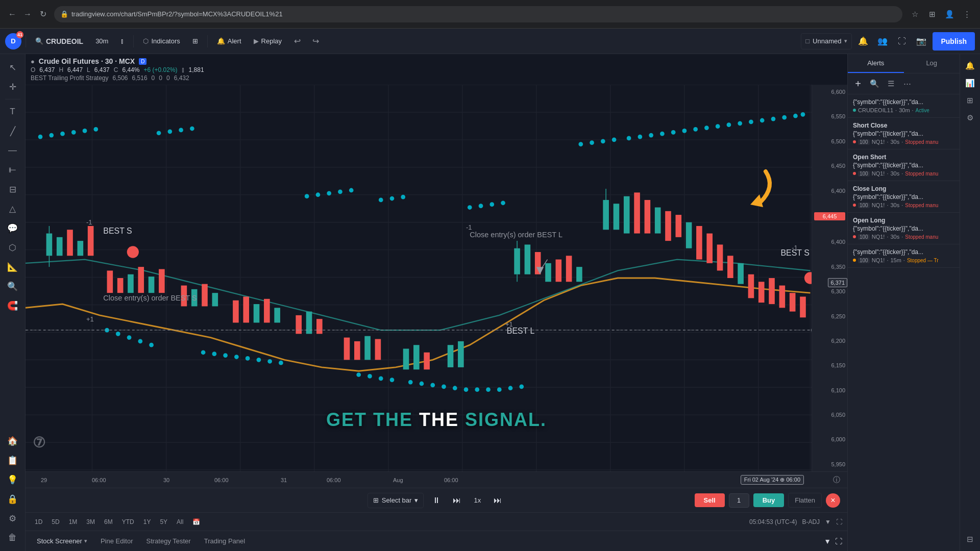  What do you see at coordinates (811, 522) in the screenshot?
I see `adj-badge: B-ADJ` at bounding box center [811, 522].